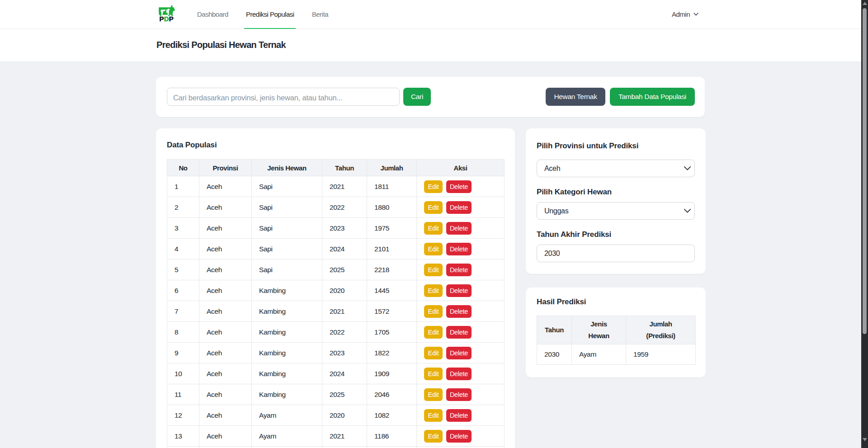 This screenshot has width=868, height=448. Describe the element at coordinates (166, 19) in the screenshot. I see `svg-text: PDP` at that location.